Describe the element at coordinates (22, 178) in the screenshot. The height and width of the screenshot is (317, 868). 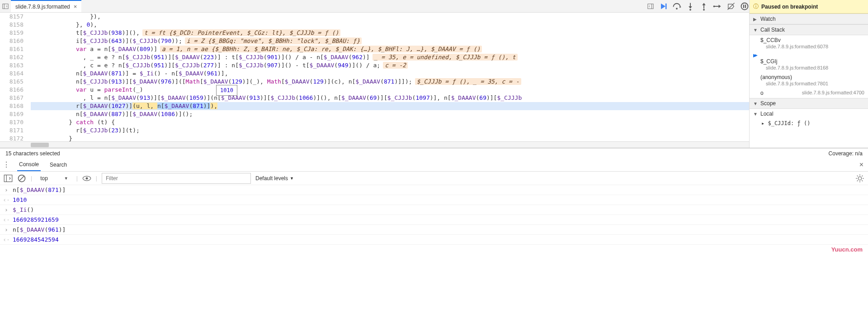
I see `clear-console-button` at that location.